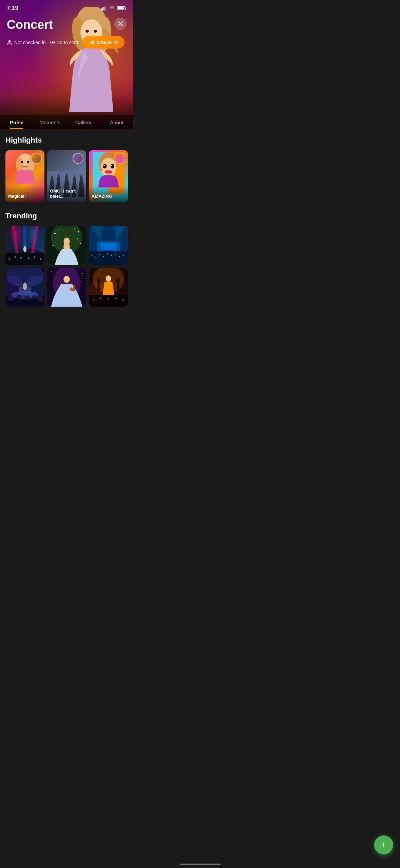 This screenshot has width=400, height=868. Describe the element at coordinates (66, 231) in the screenshot. I see `main-content: Highlights Magi` at that location.